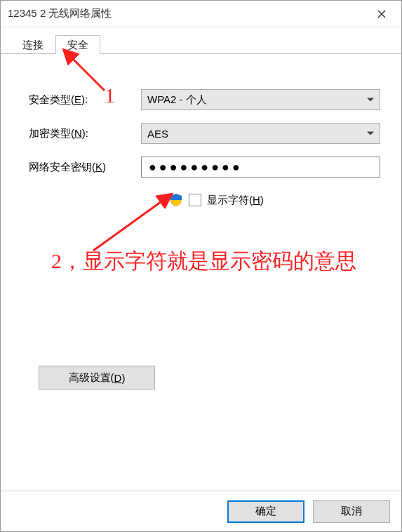  I want to click on advanced-settings-button: 高级设置(D), so click(97, 378).